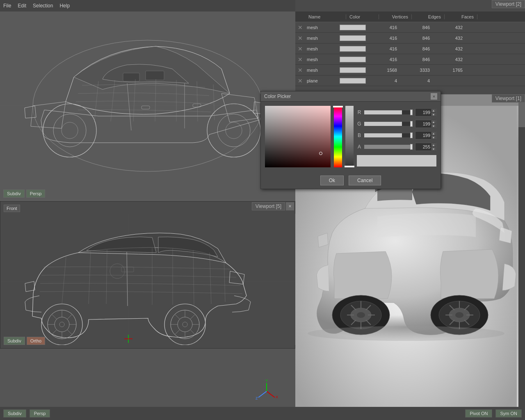 This screenshot has height=420, width=525. I want to click on ortho-button: Ortho, so click(36, 341).